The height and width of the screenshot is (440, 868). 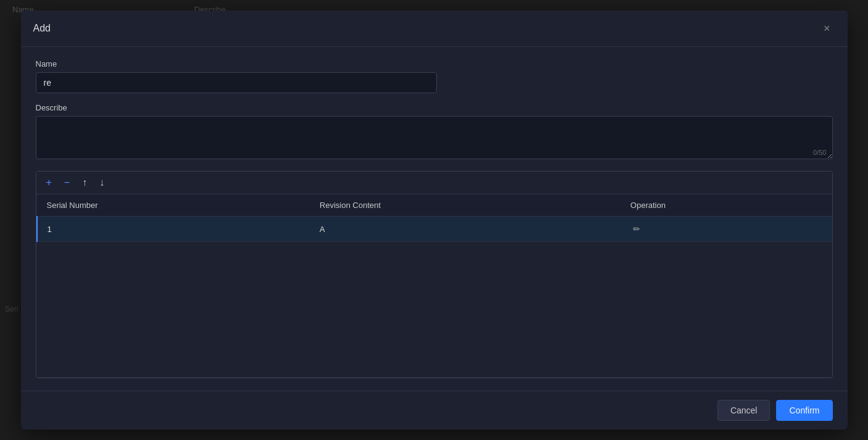 I want to click on cell-serial: 1, so click(x=174, y=230).